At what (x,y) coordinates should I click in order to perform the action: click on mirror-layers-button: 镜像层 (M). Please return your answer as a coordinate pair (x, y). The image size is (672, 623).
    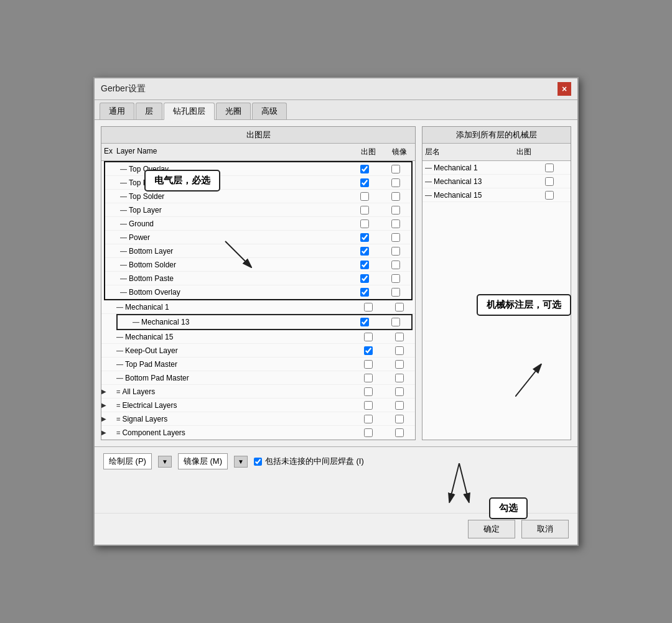
    Looking at the image, I should click on (203, 461).